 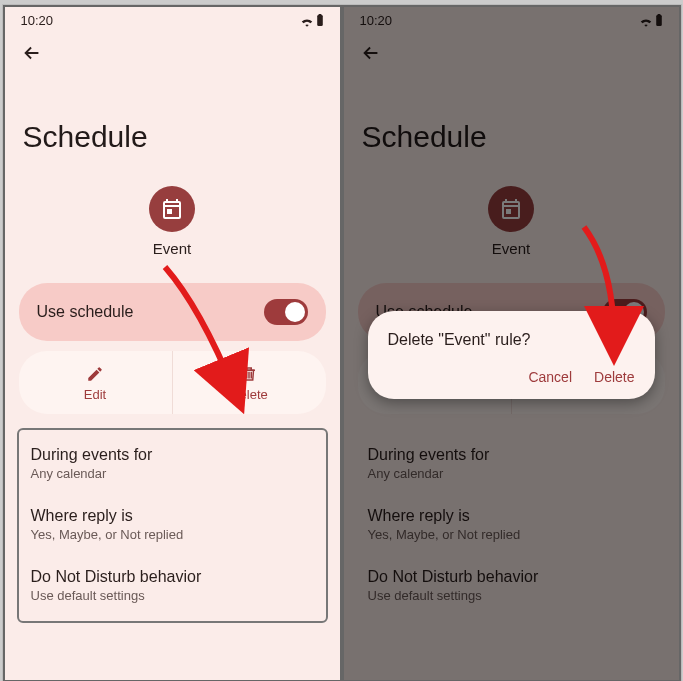 What do you see at coordinates (95, 394) in the screenshot?
I see `edit-label: Edit` at bounding box center [95, 394].